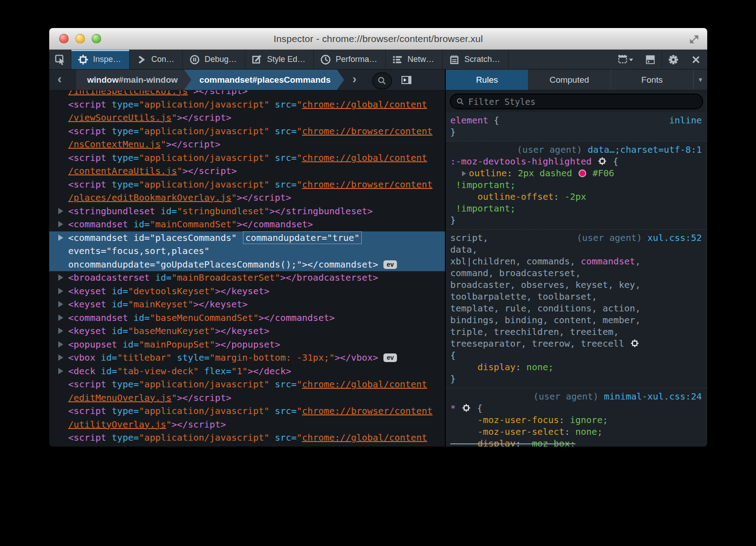 The width and height of the screenshot is (756, 546). I want to click on rule-source: (user agent) xul.css:52, so click(639, 238).